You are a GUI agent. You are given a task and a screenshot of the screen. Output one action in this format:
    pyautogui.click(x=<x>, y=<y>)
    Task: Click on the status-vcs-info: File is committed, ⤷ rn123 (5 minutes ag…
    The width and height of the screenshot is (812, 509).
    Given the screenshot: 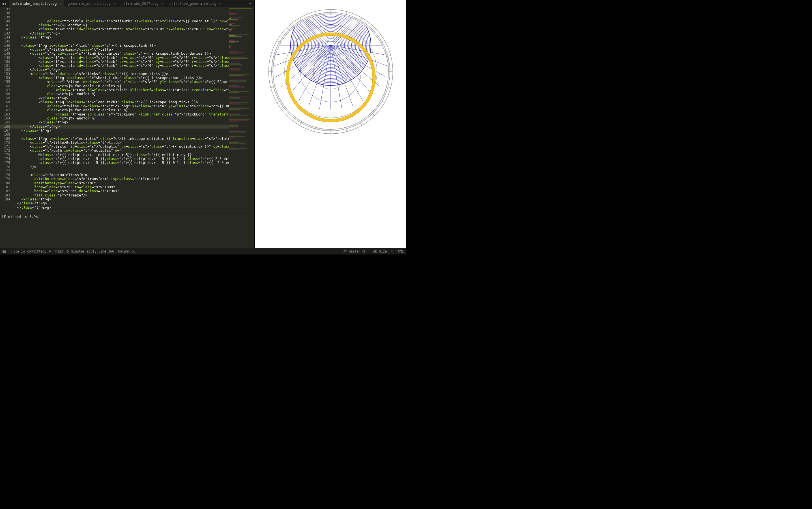 What is the action you would take?
    pyautogui.click(x=73, y=251)
    